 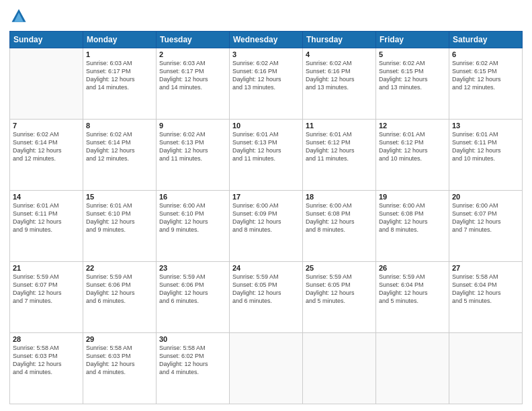 I want to click on weekday-header-thursday: Thursday, so click(x=340, y=40).